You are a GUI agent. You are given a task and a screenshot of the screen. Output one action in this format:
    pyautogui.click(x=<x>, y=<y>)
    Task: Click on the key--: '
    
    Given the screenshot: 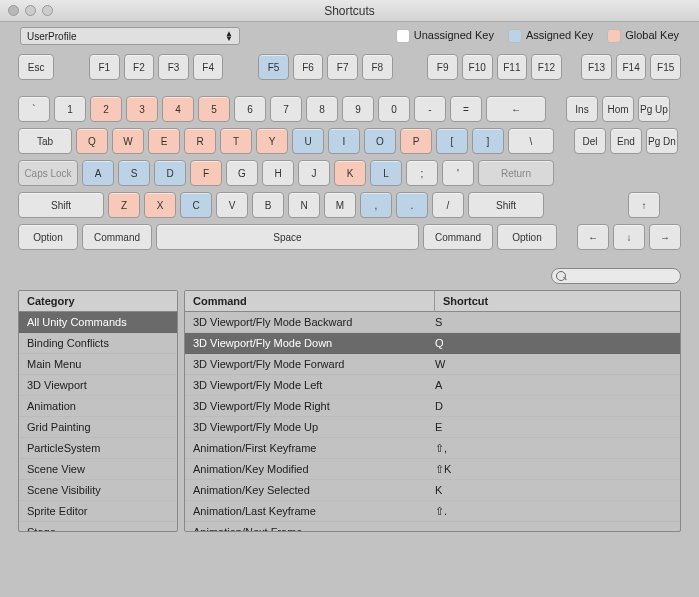 What is the action you would take?
    pyautogui.click(x=458, y=173)
    